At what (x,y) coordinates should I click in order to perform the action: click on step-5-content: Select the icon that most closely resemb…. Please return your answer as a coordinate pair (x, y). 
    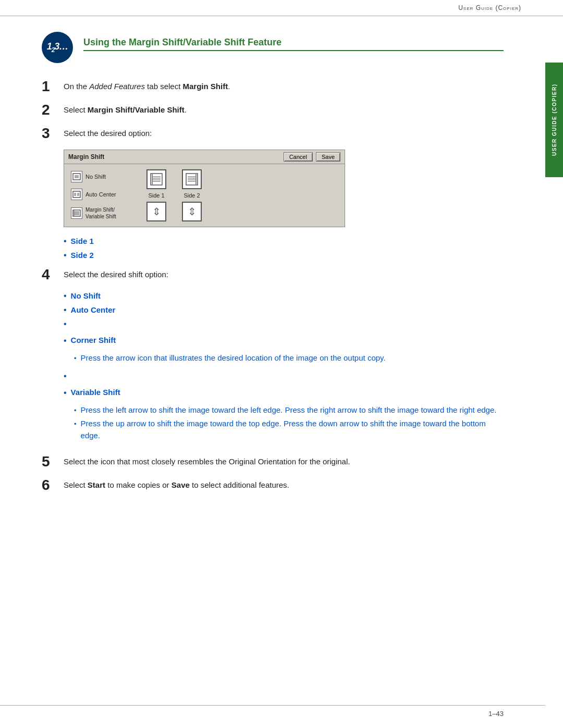
    Looking at the image, I should click on (206, 462).